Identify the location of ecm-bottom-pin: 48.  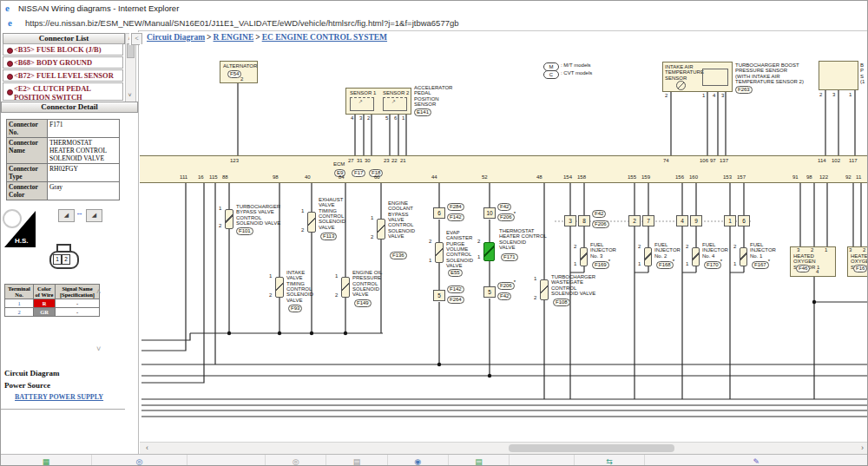
(540, 177).